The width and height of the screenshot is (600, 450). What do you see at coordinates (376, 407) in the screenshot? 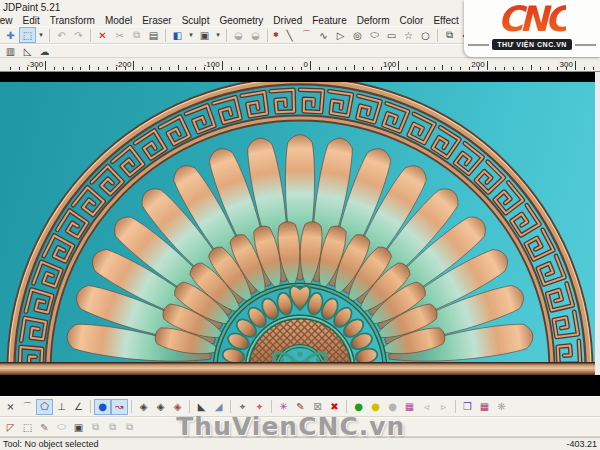
I see `bulb-warn-icon: ●` at bounding box center [376, 407].